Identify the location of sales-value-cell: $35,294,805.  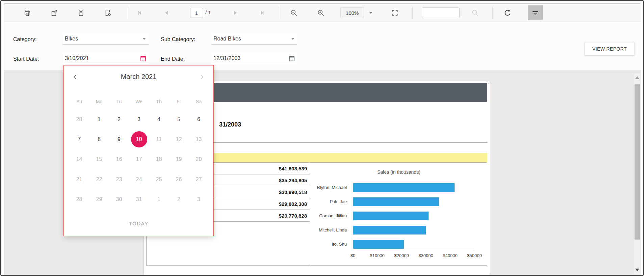
(294, 180).